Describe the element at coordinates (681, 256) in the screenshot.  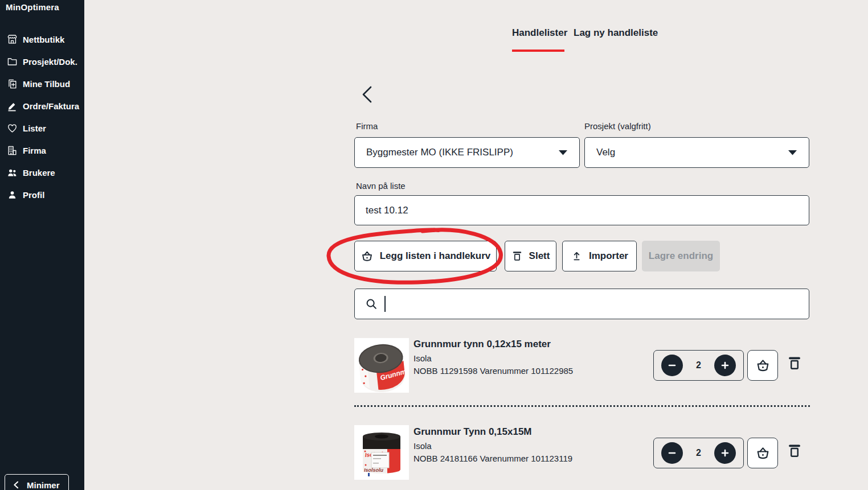
I see `save-change-button: Lagre endring` at that location.